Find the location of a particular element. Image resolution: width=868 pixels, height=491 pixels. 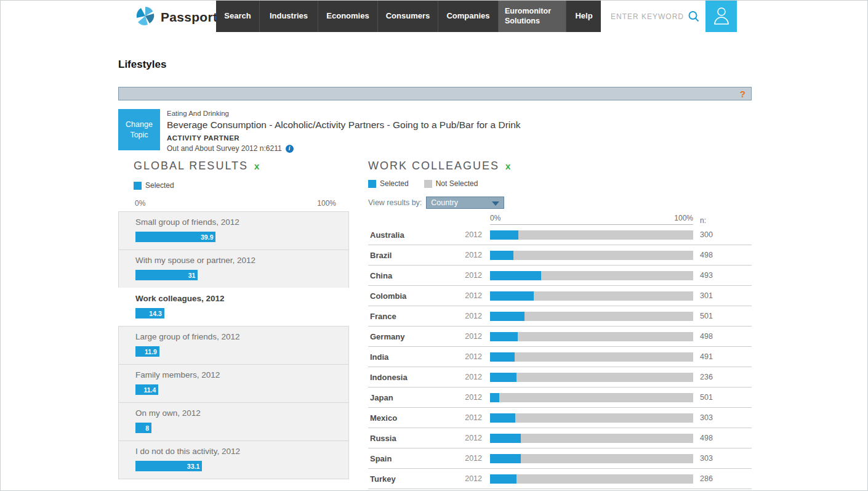

search-input is located at coordinates (648, 17).